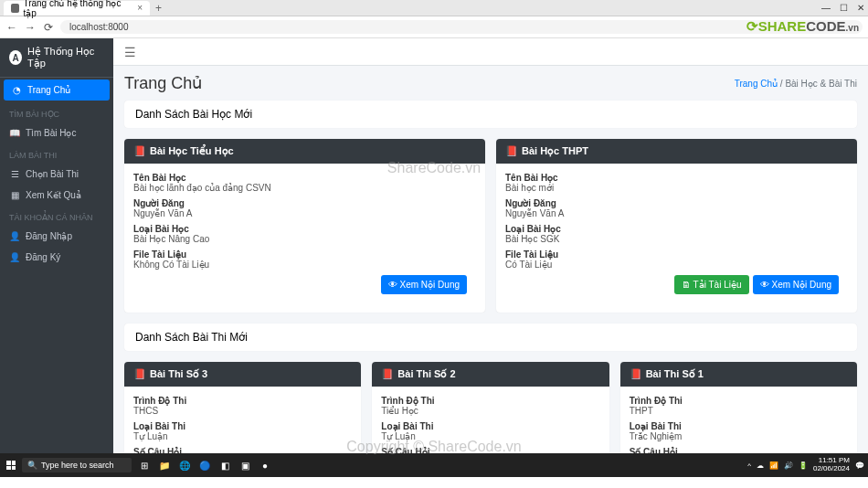  What do you see at coordinates (15, 8) in the screenshot?
I see `favicon-icon` at bounding box center [15, 8].